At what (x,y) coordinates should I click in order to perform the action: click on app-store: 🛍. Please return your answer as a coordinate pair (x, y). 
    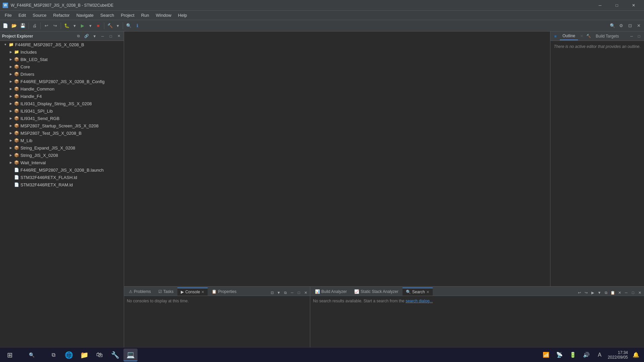
    Looking at the image, I should click on (100, 355).